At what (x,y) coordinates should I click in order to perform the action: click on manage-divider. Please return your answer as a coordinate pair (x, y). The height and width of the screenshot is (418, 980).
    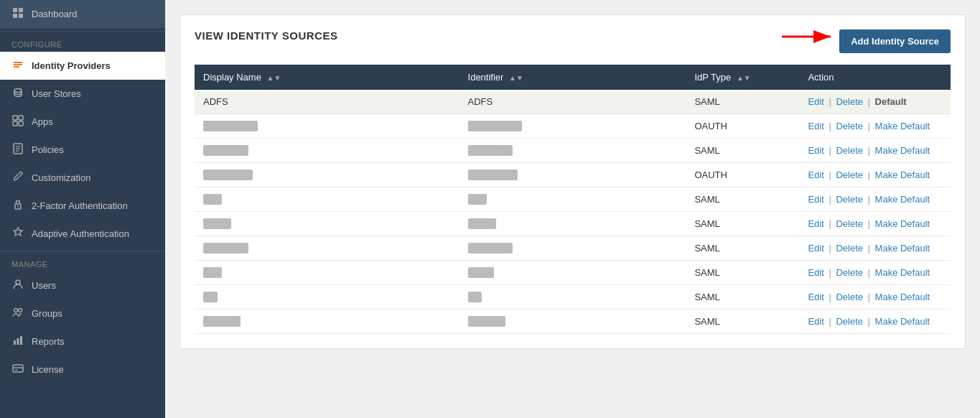
    Looking at the image, I should click on (83, 251).